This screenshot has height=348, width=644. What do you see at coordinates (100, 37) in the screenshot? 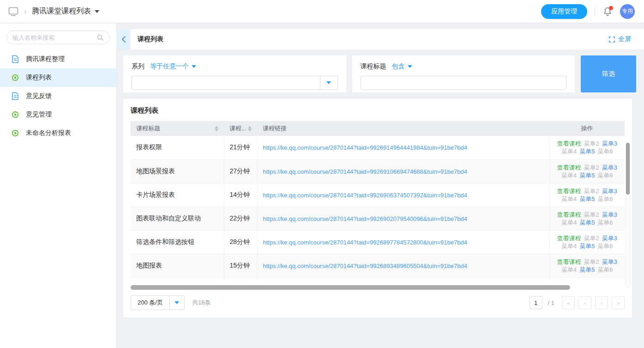
I see `search-icon` at bounding box center [100, 37].